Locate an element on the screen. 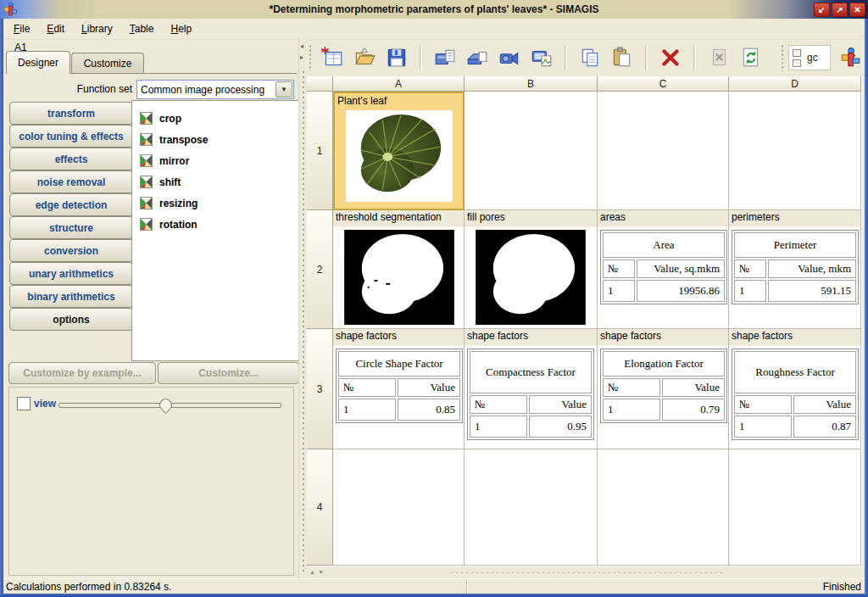  cell-D1 is located at coordinates (795, 151).